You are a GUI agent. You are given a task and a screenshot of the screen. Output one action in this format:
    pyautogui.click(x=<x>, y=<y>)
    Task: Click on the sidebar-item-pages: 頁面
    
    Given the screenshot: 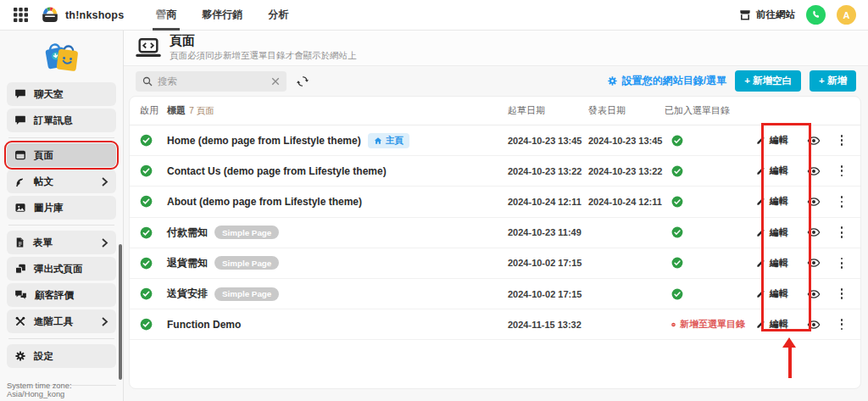 What is the action you would take?
    pyautogui.click(x=61, y=155)
    